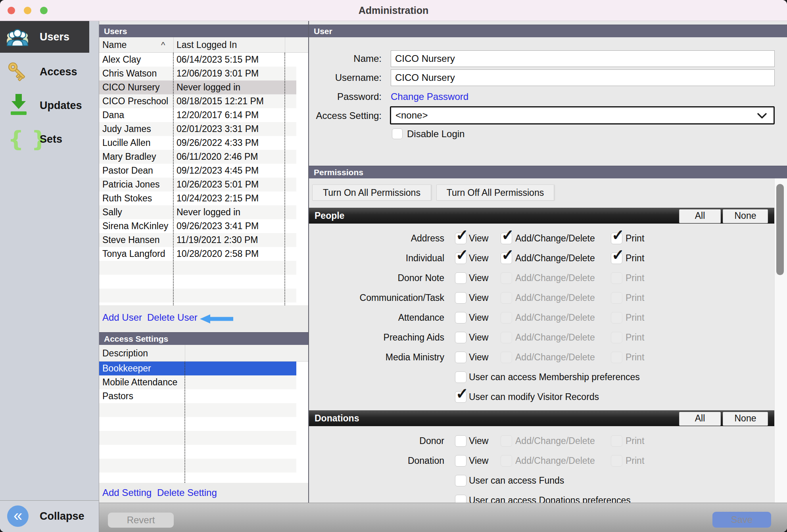 The height and width of the screenshot is (532, 787). What do you see at coordinates (217, 129) in the screenshot?
I see `last-logged-in-cell: 02/01/2023 3:31 PM` at bounding box center [217, 129].